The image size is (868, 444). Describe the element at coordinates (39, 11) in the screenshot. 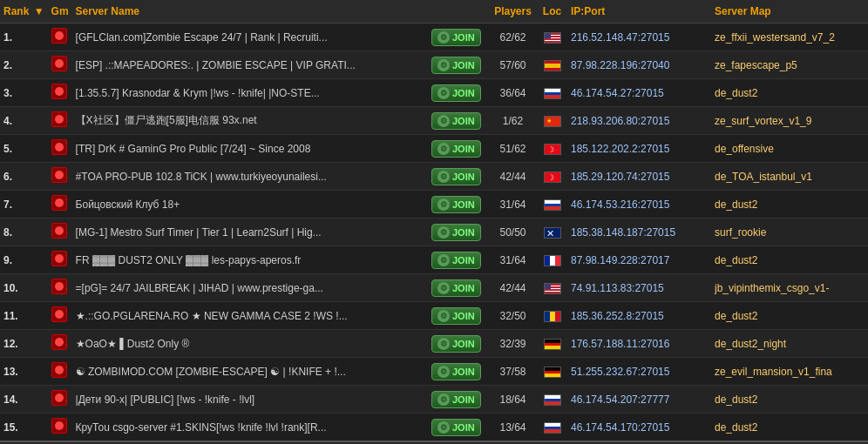

I see `rank-sort-arrow: ▼` at that location.